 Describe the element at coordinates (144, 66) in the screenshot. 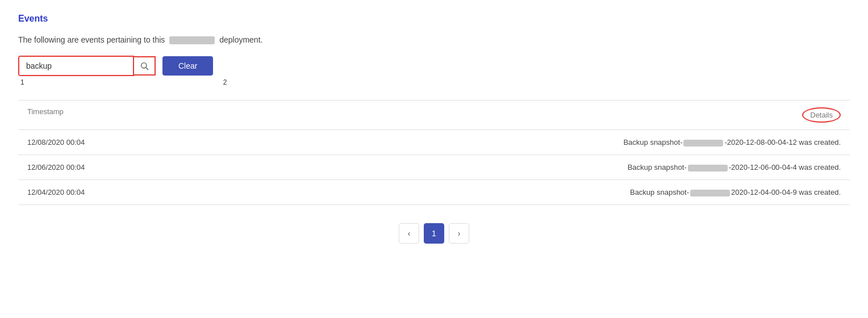

I see `search-icon` at that location.